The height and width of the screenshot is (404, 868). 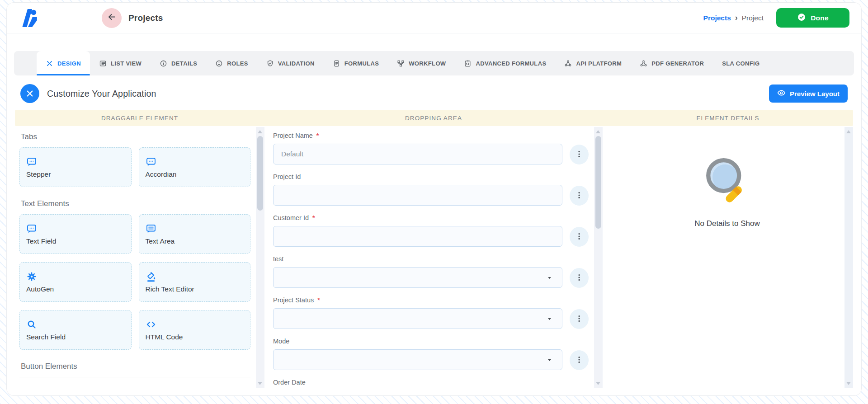 What do you see at coordinates (434, 63) in the screenshot?
I see `tab-bar: DESIGNLIST VIEWDETAILSROLESVALIDATIONFOR…` at bounding box center [434, 63].